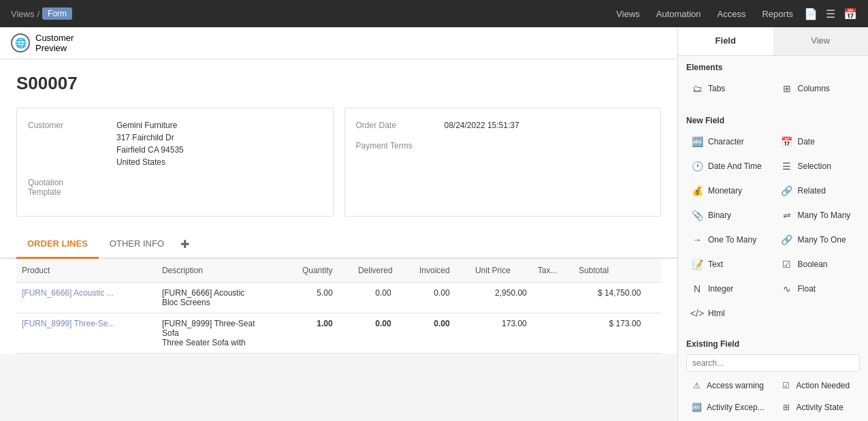 The height and width of the screenshot is (421, 868). I want to click on activity-excep-icon: 🔤, so click(696, 407).